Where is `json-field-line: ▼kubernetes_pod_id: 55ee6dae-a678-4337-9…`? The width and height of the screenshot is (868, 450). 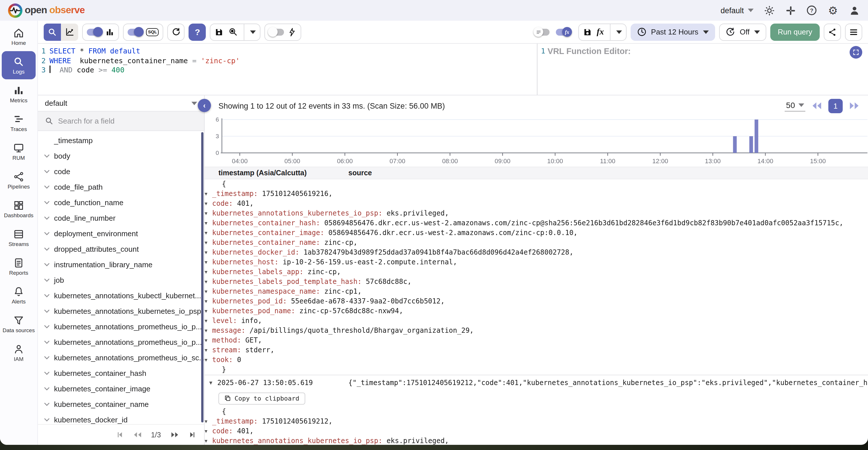 json-field-line: ▼kubernetes_pod_id: 55ee6dae-a678-4337-9… is located at coordinates (536, 301).